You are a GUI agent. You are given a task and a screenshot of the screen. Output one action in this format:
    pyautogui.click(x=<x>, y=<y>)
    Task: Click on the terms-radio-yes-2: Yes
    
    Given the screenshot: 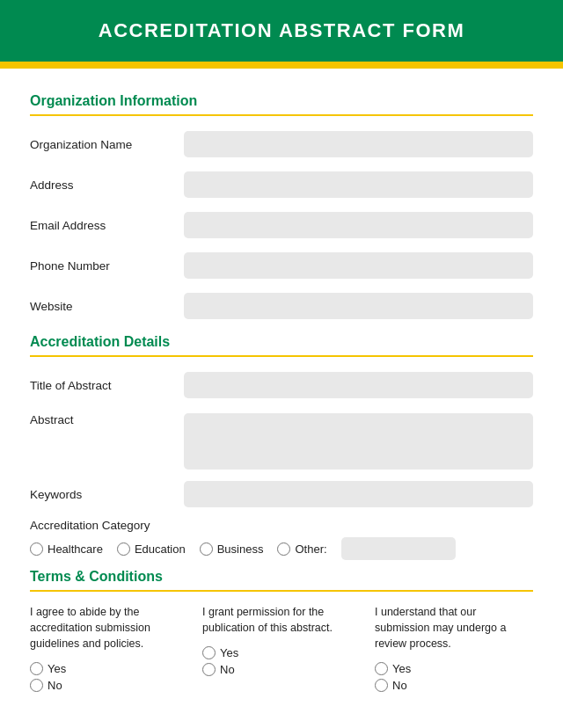 What is the action you would take?
    pyautogui.click(x=282, y=652)
    